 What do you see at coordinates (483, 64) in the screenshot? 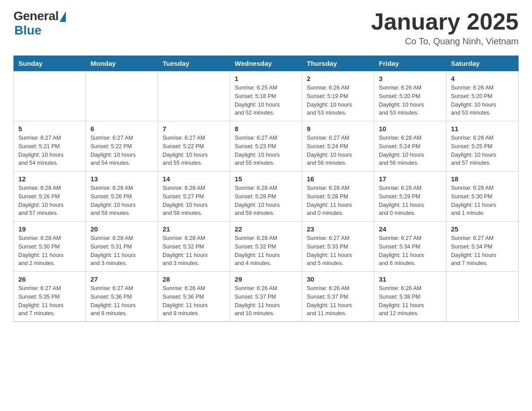
I see `column-header-saturday: Saturday` at bounding box center [483, 64].